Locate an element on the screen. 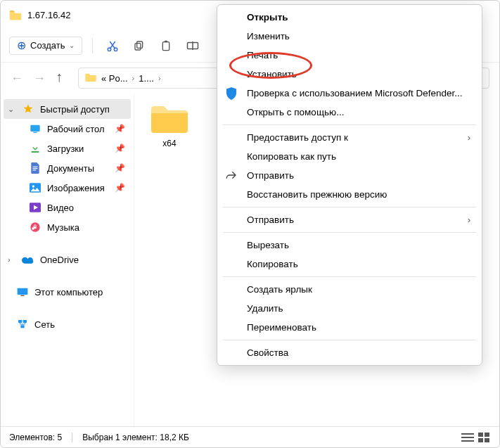 The width and height of the screenshot is (500, 448). sidebar-item-label: Видео is located at coordinates (60, 208).